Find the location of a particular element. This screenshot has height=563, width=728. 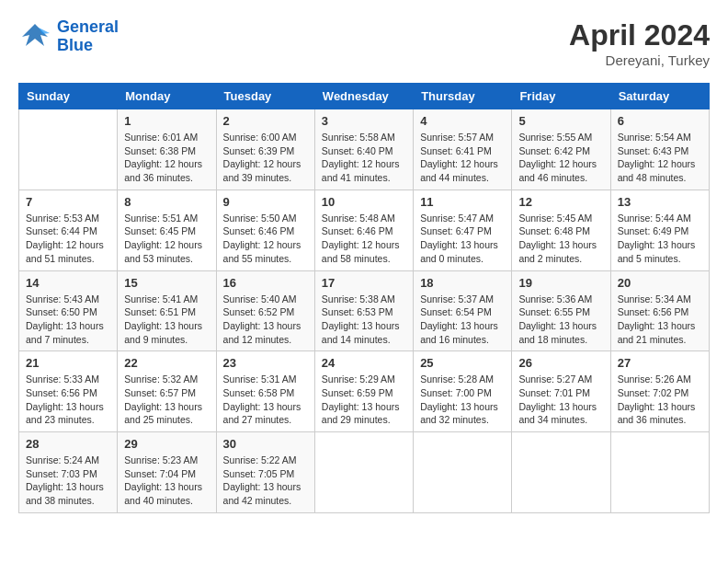

day-number: 6 is located at coordinates (660, 121).